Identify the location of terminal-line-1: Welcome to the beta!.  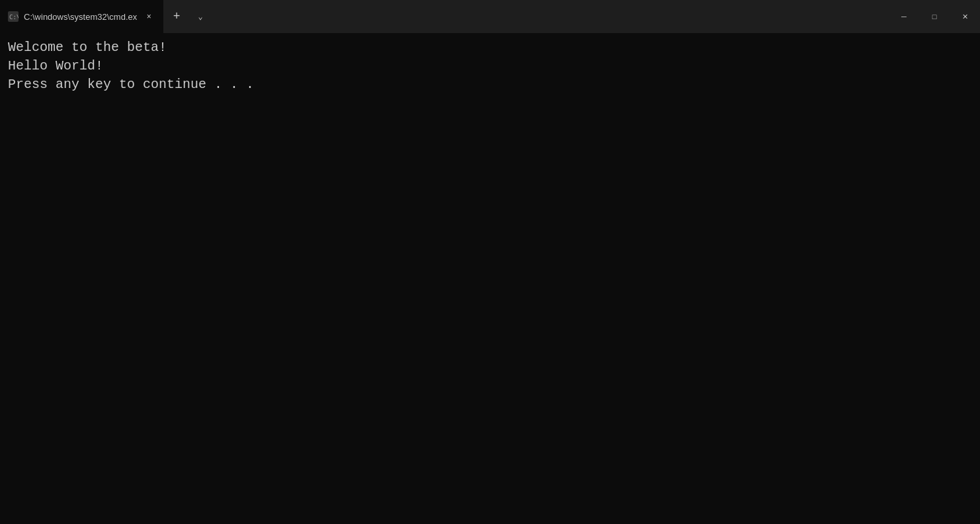
(490, 48).